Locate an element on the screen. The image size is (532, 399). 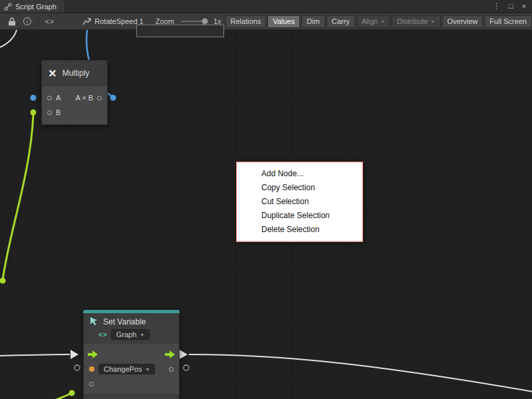
fullscreen-button: Full Screen is located at coordinates (508, 21).